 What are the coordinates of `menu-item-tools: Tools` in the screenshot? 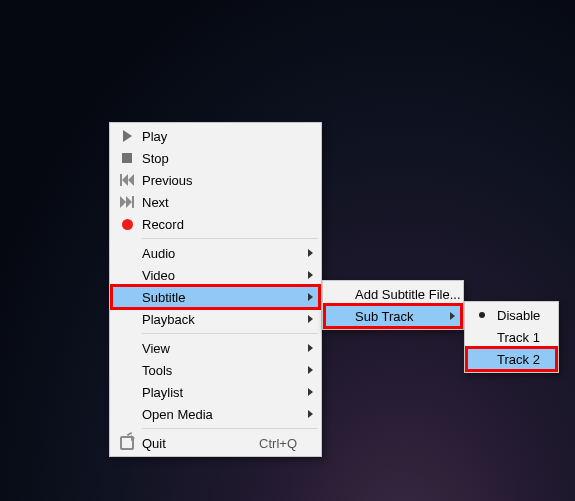 It's located at (216, 370).